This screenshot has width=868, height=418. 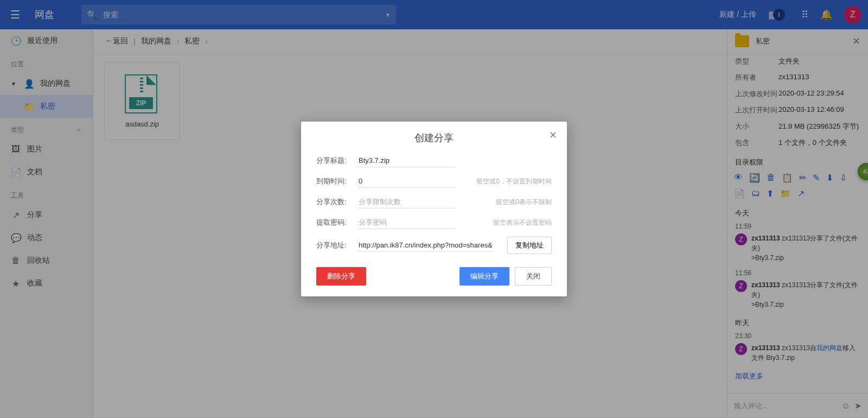 What do you see at coordinates (406, 223) in the screenshot?
I see `share-password-input` at bounding box center [406, 223].